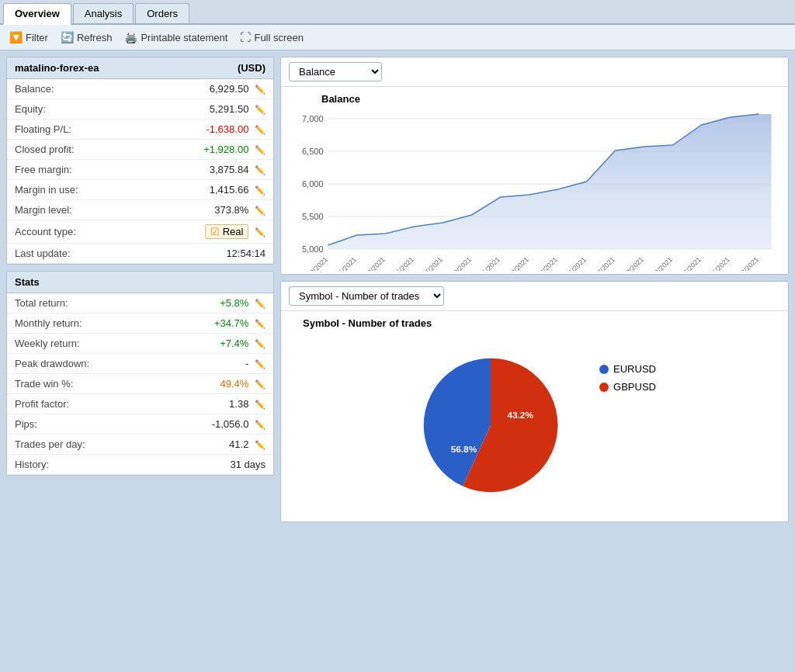 The image size is (795, 672). Describe the element at coordinates (140, 445) in the screenshot. I see `table-row: Trades per day: 41.2 ✏️` at that location.